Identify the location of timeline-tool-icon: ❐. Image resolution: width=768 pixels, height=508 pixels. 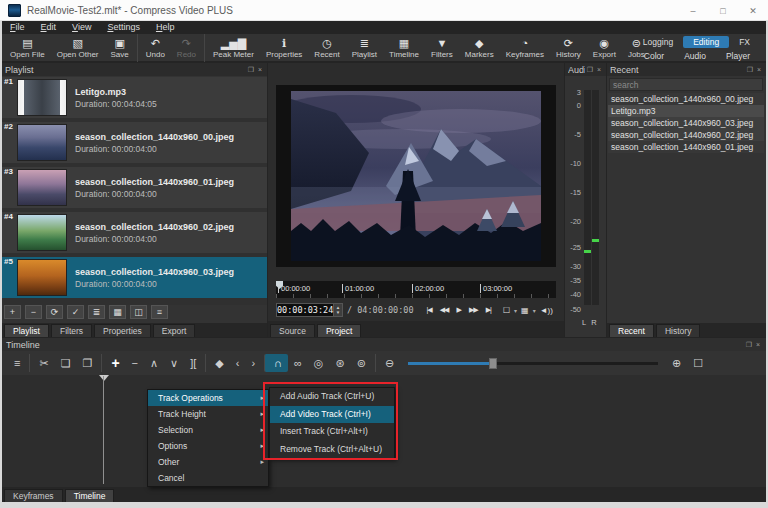
(88, 363).